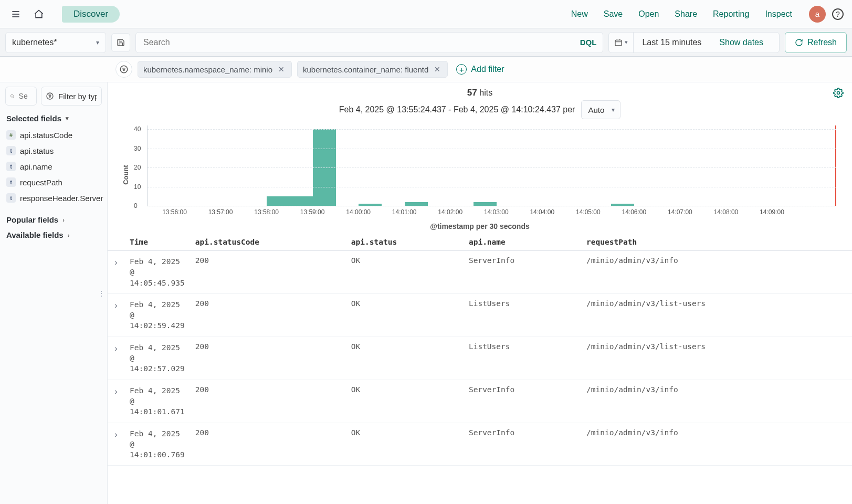 The width and height of the screenshot is (852, 504). I want to click on date-range-label: Last 15 minutes, so click(672, 43).